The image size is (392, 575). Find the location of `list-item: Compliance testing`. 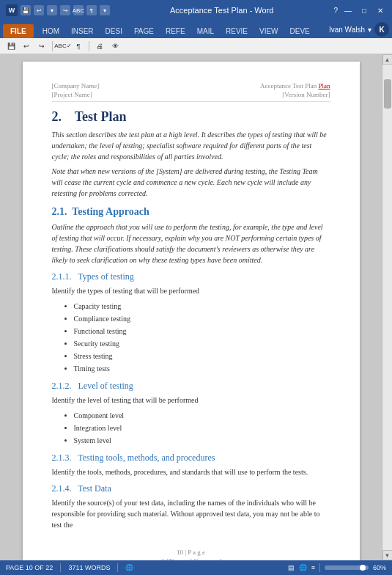

list-item: Compliance testing is located at coordinates (202, 318).